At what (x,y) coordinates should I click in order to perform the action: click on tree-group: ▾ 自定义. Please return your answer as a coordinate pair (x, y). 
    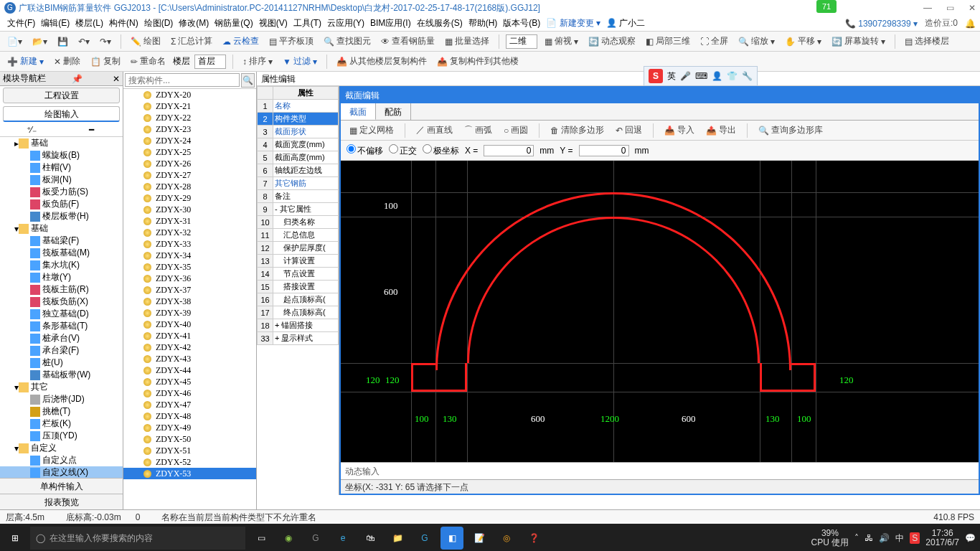
    Looking at the image, I should click on (62, 448).